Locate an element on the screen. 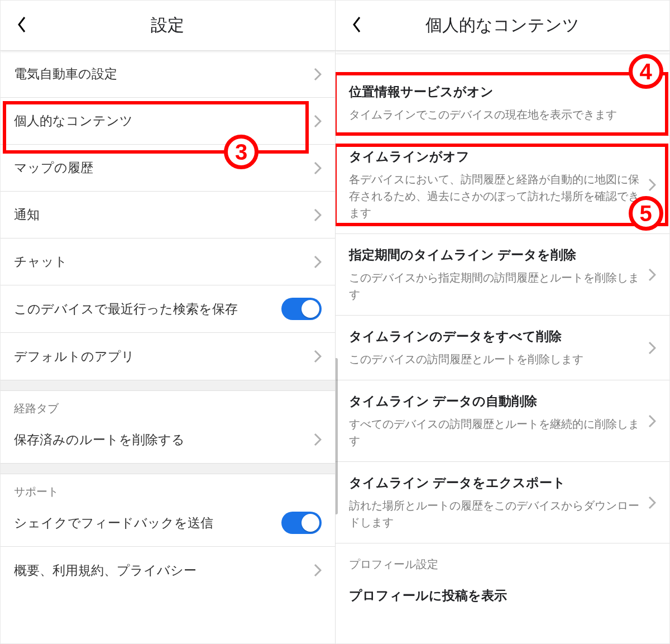 The height and width of the screenshot is (644, 670). item-export-timeline: タイムライン データをエクスポート 訪れた場所とルートの履歴をこのデバイスからダ… is located at coordinates (502, 503).